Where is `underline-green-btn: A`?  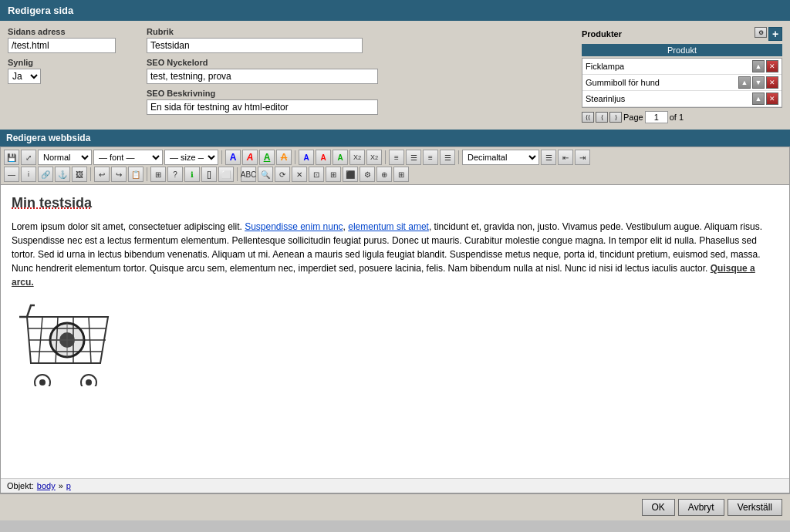
underline-green-btn: A is located at coordinates (267, 157).